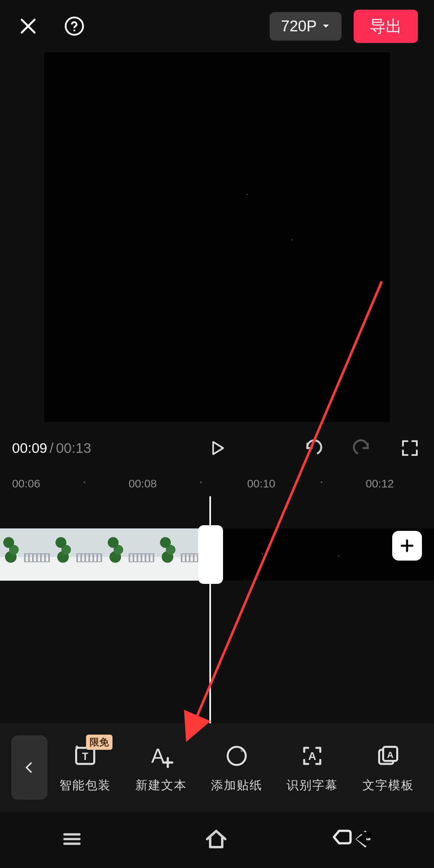  Describe the element at coordinates (216, 840) in the screenshot. I see `nav-home-button` at that location.